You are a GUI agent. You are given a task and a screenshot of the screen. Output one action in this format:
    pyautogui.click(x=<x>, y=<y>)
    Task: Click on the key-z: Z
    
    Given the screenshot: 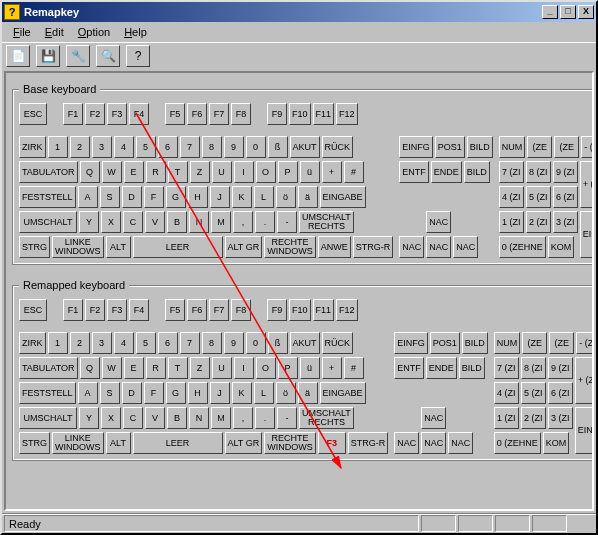 What is the action you would take?
    pyautogui.click(x=200, y=172)
    